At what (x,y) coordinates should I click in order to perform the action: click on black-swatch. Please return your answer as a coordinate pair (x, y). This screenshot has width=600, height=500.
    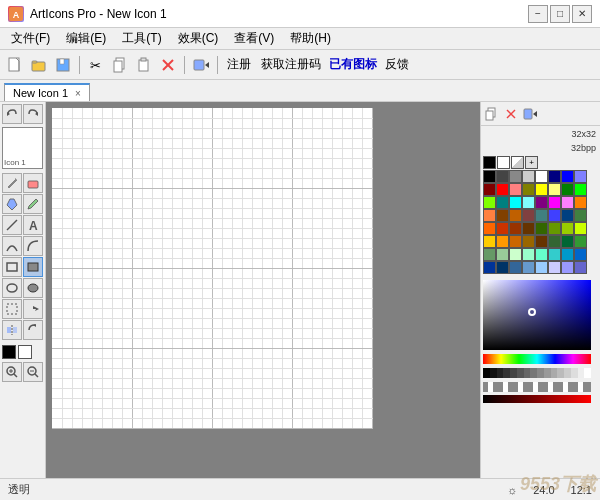
    Looking at the image, I should click on (490, 162).